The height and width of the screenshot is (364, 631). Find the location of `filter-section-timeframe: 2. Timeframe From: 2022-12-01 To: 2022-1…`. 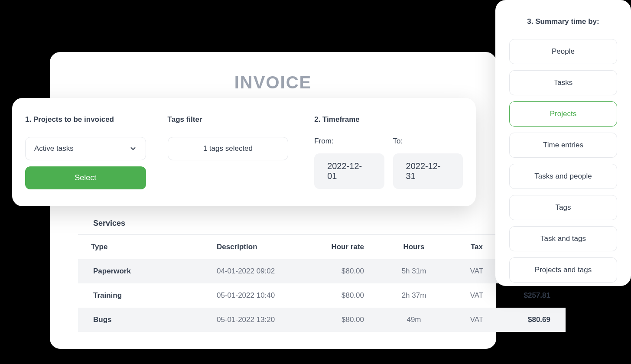

filter-section-timeframe: 2. Timeframe From: 2022-12-01 To: 2022-1… is located at coordinates (388, 153).